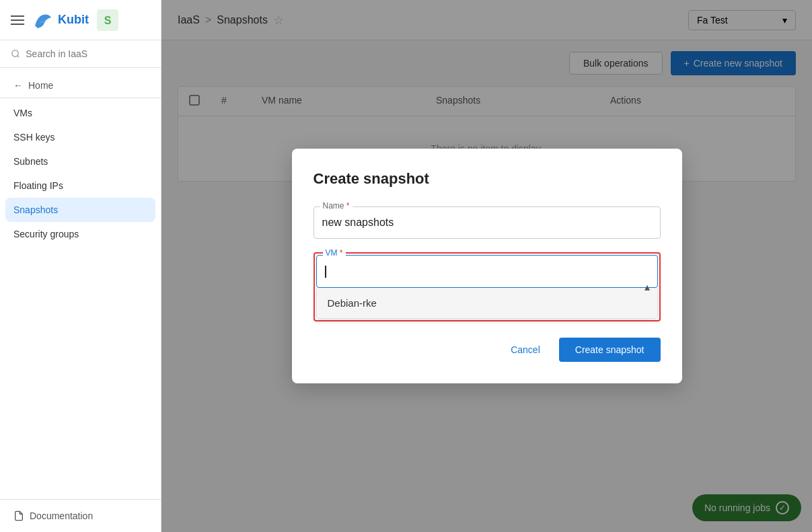  I want to click on second-logo: S, so click(108, 20).